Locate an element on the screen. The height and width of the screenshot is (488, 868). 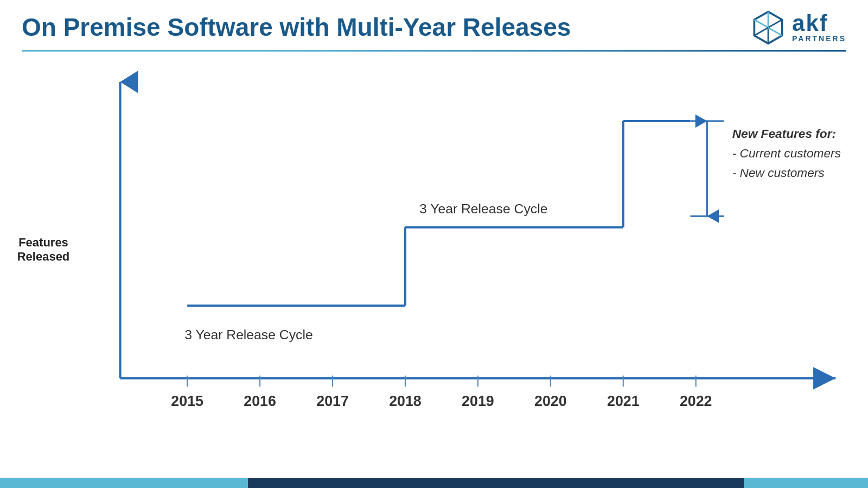
footer-bar is located at coordinates (434, 483).